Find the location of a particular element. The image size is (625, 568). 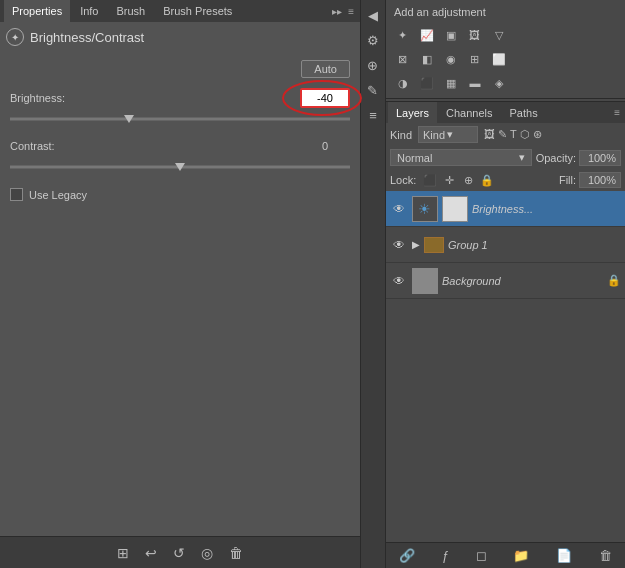

kind-shape-icon: ⬡ is located at coordinates (525, 134).